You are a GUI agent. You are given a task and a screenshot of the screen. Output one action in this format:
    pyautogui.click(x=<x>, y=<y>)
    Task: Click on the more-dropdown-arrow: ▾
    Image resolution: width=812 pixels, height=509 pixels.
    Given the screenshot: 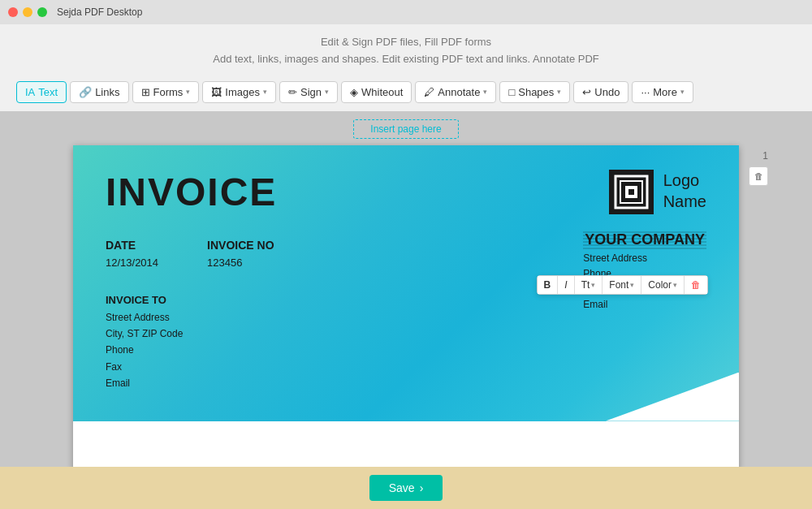 What is the action you would take?
    pyautogui.click(x=682, y=92)
    